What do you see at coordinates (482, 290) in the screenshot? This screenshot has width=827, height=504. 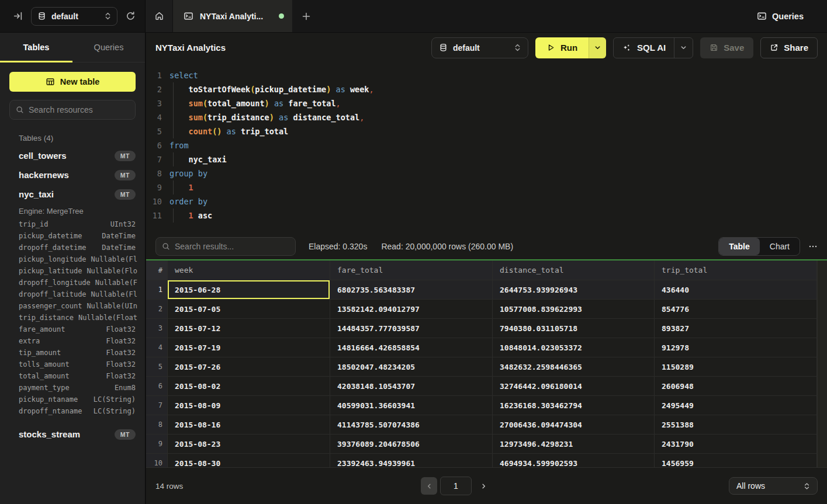 I see `table-row: 12015-06-286802735.5634833872644753.9399…` at bounding box center [482, 290].